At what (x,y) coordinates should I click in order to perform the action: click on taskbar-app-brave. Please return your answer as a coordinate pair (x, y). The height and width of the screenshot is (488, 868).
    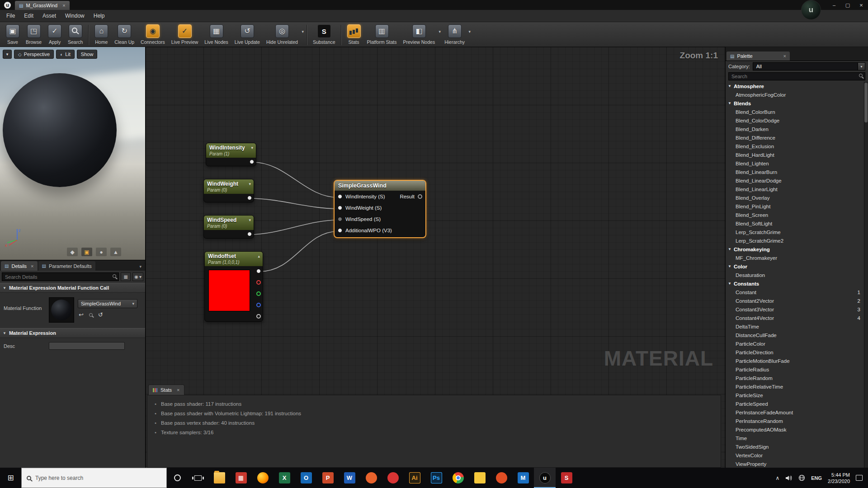
    Looking at the image, I should click on (371, 478).